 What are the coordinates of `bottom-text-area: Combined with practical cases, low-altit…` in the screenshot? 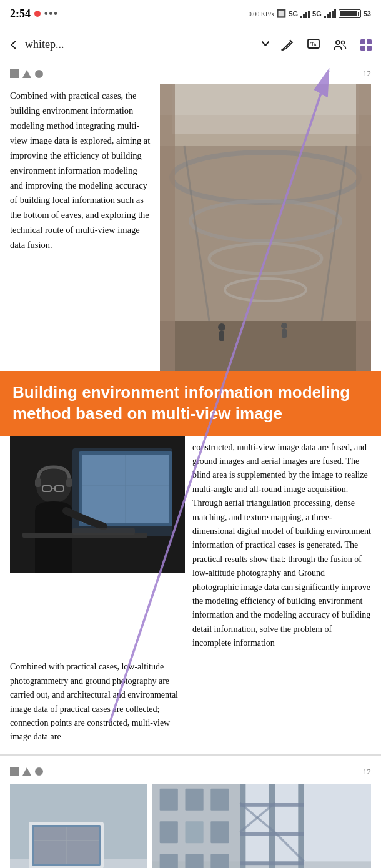 It's located at (190, 704).